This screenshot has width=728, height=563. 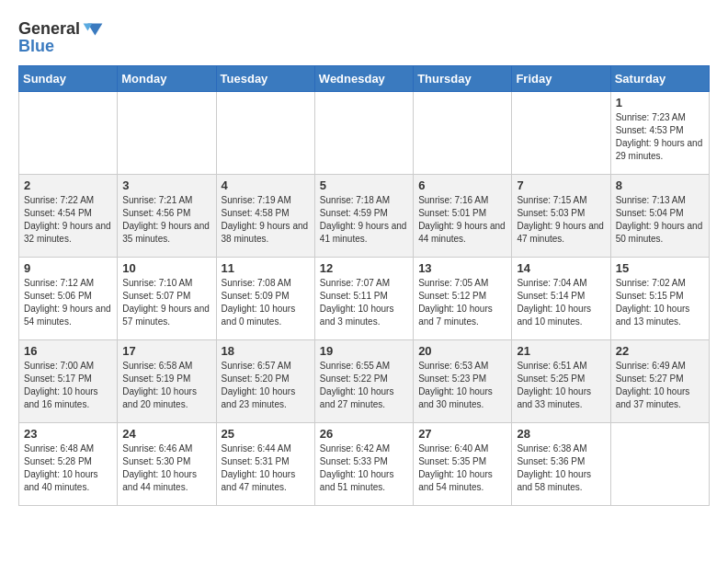 What do you see at coordinates (266, 468) in the screenshot?
I see `day-info: Sunrise: 6:44 AM Sunset: 5:31 PM Dayligh…` at bounding box center [266, 468].